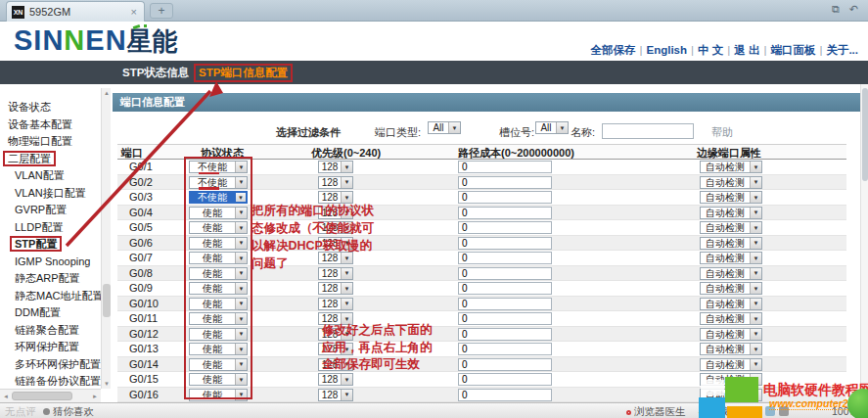  Describe the element at coordinates (648, 131) in the screenshot. I see `name-input` at that location.